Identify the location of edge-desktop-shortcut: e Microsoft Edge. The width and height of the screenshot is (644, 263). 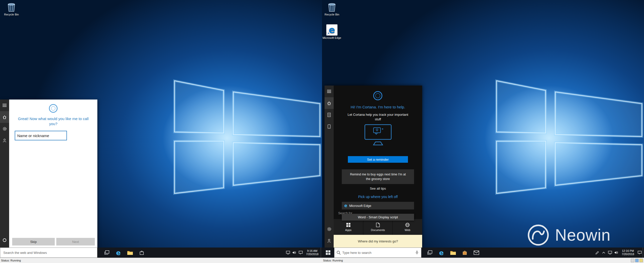
(332, 32).